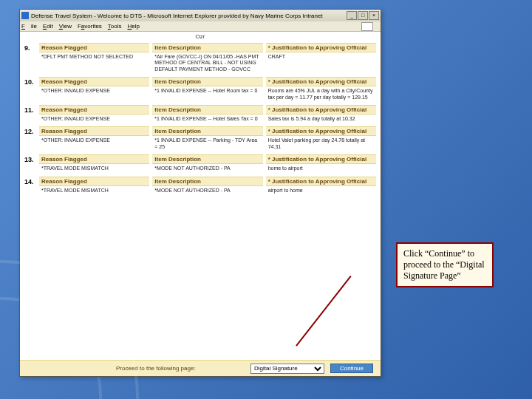  What do you see at coordinates (32, 81) in the screenshot?
I see `item-number: 10.` at bounding box center [32, 81].